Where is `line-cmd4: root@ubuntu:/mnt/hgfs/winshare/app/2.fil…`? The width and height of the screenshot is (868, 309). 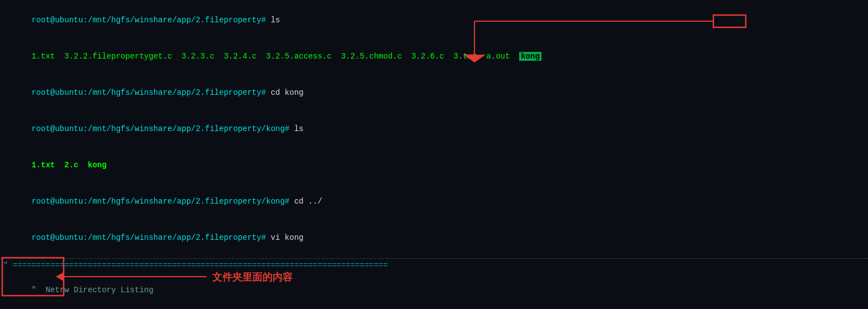 line-cmd4: root@ubuntu:/mnt/hgfs/winshare/app/2.fil… is located at coordinates (434, 202).